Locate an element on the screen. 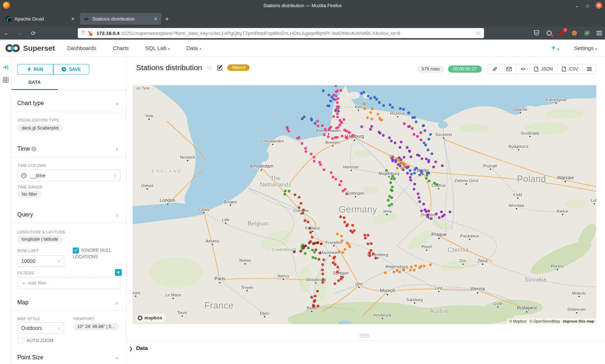  section-chart-type: Chart type is located at coordinates (31, 103).